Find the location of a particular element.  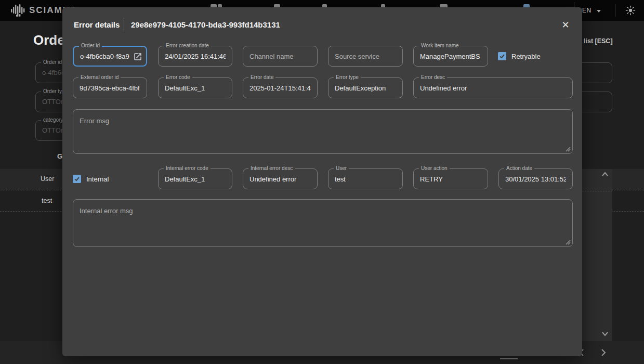

internal-error-code-field: Internal error code is located at coordinates (195, 179).